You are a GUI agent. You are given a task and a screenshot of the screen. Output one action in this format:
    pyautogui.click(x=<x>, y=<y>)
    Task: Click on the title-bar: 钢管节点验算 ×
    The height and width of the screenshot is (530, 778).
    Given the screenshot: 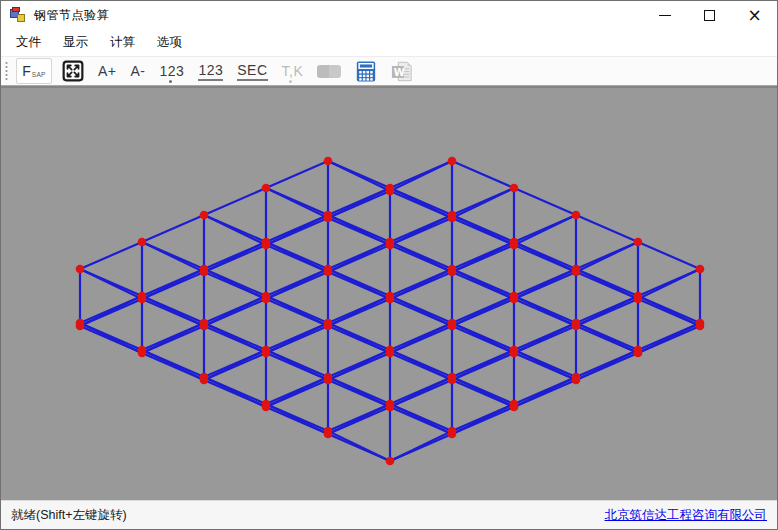 What is the action you would take?
    pyautogui.click(x=389, y=15)
    